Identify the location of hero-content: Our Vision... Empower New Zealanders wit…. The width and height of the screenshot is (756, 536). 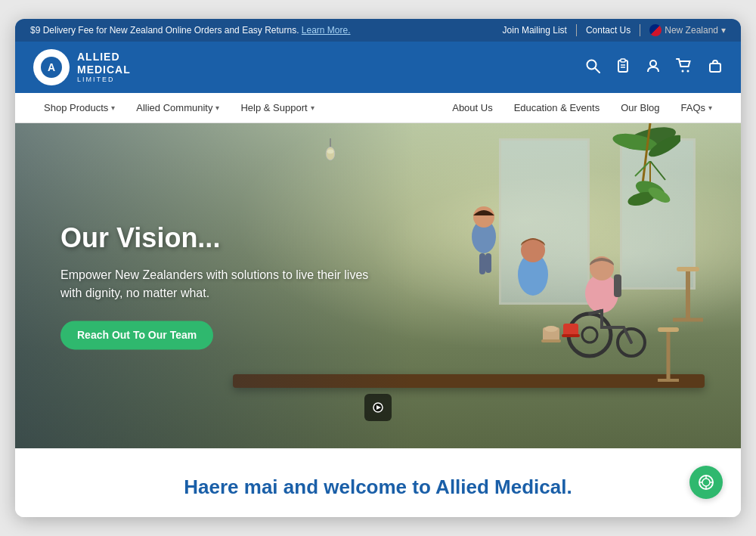
(219, 286).